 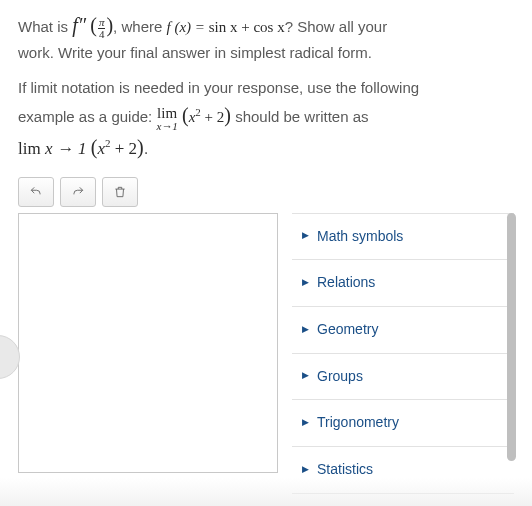 What do you see at coordinates (266, 116) in the screenshot?
I see `question-line-4: example as a guide: lim x→1 (x2 + 2) sho…` at bounding box center [266, 116].